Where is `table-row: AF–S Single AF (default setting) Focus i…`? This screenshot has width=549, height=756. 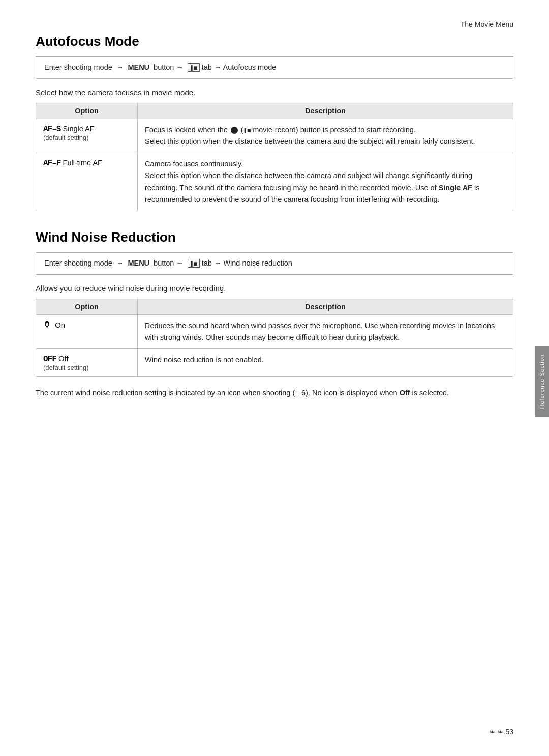
table-row: AF–S Single AF (default setting) Focus i… is located at coordinates (274, 135).